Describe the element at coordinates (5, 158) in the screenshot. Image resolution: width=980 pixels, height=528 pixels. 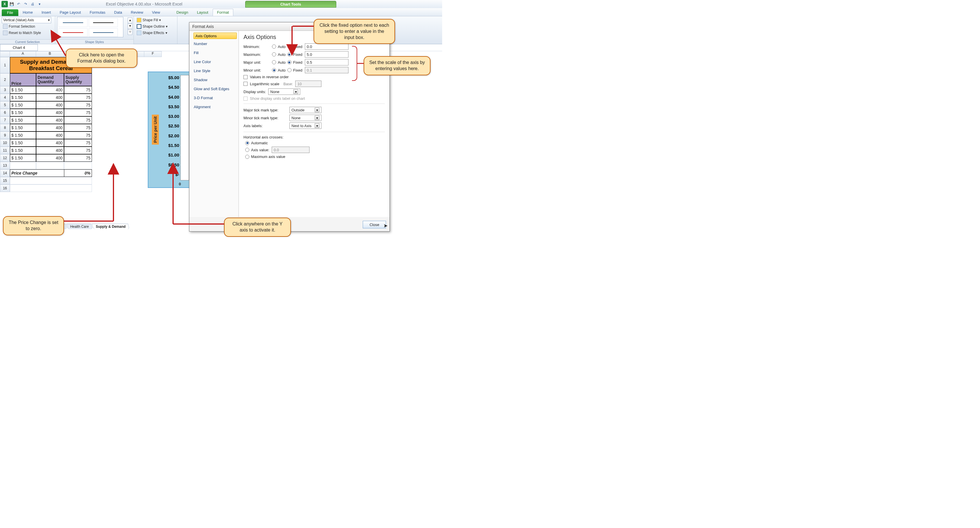
I see `row-header: 12` at that location.